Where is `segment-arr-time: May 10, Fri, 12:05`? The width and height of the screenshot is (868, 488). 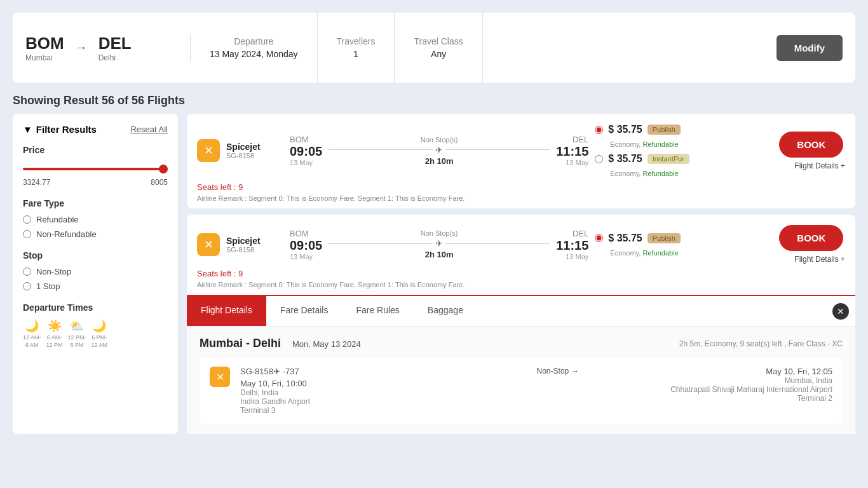 segment-arr-time: May 10, Fri, 12:05 is located at coordinates (751, 371).